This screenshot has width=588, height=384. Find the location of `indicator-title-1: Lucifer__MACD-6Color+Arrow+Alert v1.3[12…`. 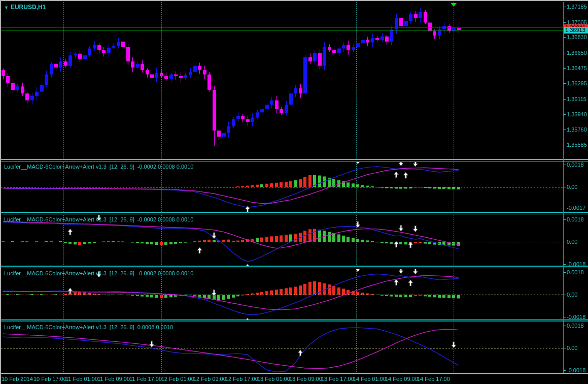

indicator-title-1: Lucifer__MACD-6Color+Arrow+Alert v1.3[12… is located at coordinates (100, 167).